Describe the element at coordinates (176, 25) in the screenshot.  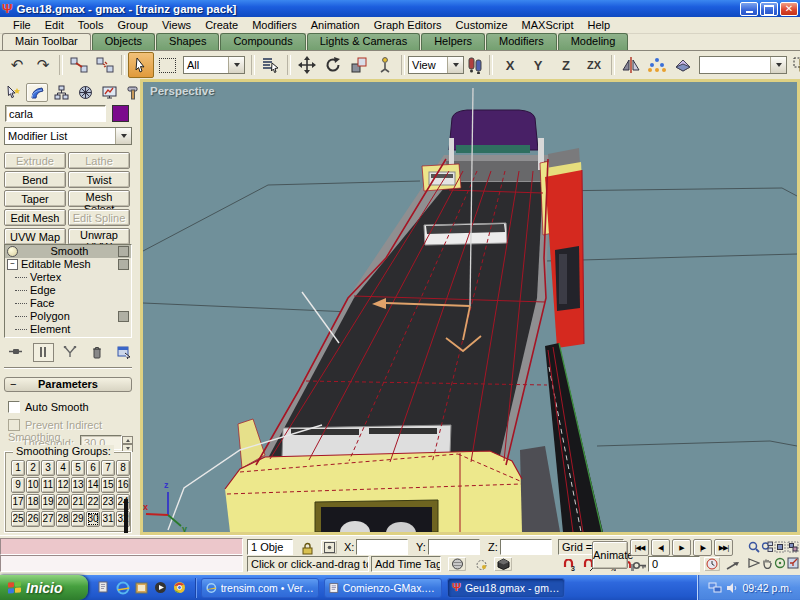
I see `menu-item: Views` at that location.